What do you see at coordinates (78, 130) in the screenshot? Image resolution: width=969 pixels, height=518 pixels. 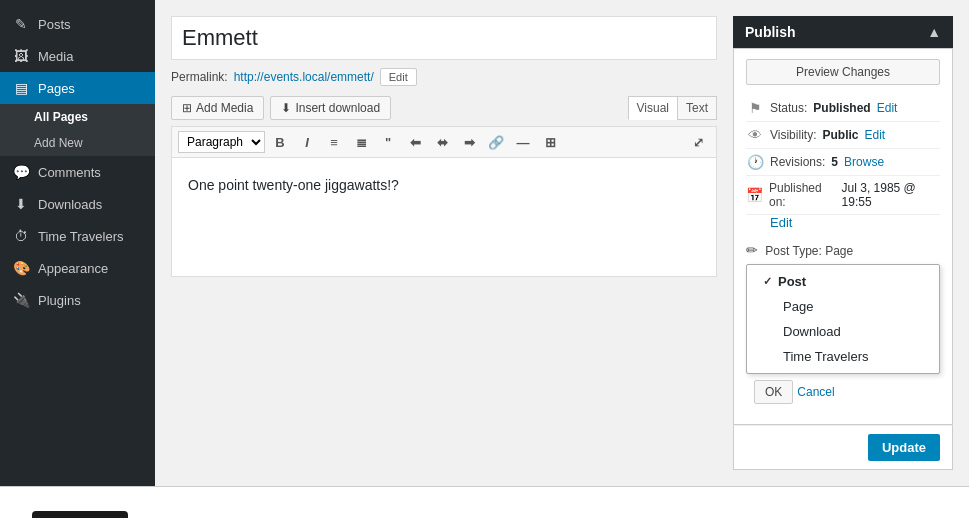 I see `pages-submenu: All Pages Add New` at bounding box center [78, 130].